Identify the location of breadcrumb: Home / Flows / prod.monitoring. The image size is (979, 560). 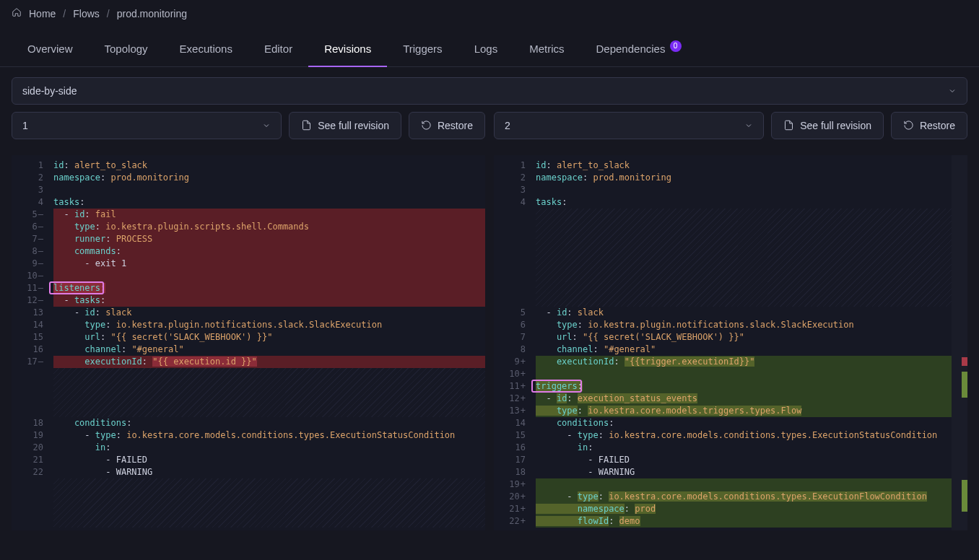
(490, 13).